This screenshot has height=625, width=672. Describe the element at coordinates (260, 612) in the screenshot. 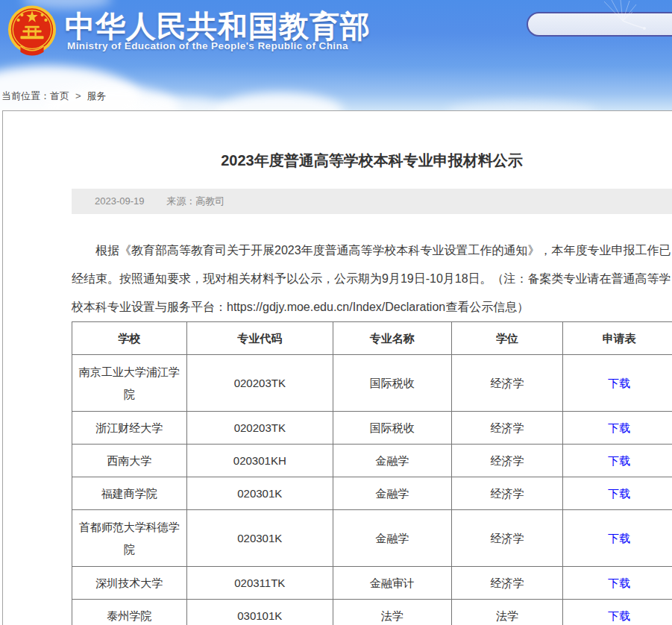

I see `major-code-cell: 030101K` at that location.